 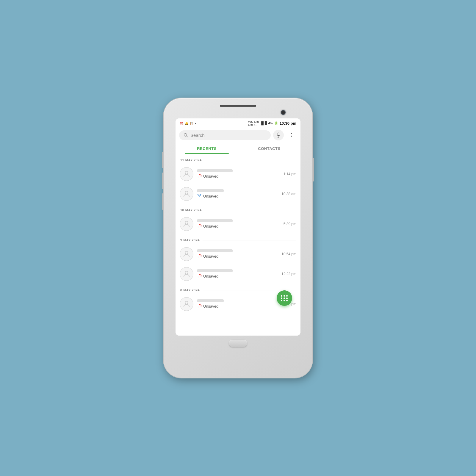 I want to click on call-item: Unsaved 12:22 pm, so click(x=238, y=274).